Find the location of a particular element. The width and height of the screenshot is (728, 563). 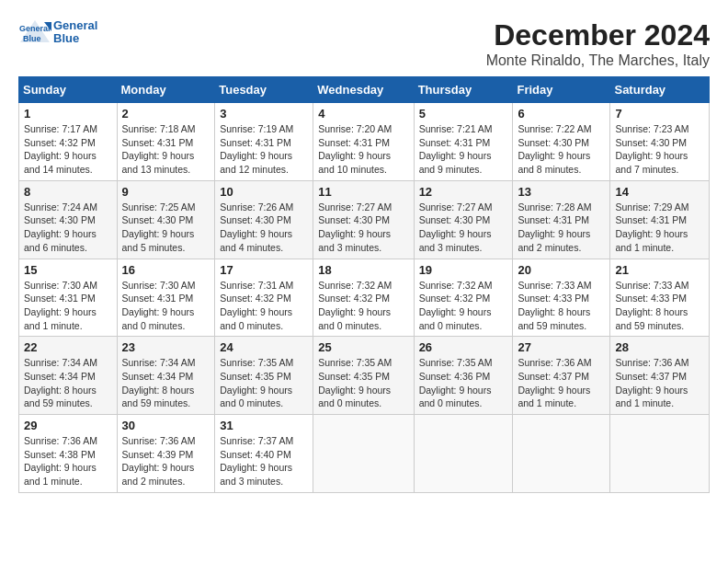

header-day-wednesday: Wednesday is located at coordinates (364, 90).